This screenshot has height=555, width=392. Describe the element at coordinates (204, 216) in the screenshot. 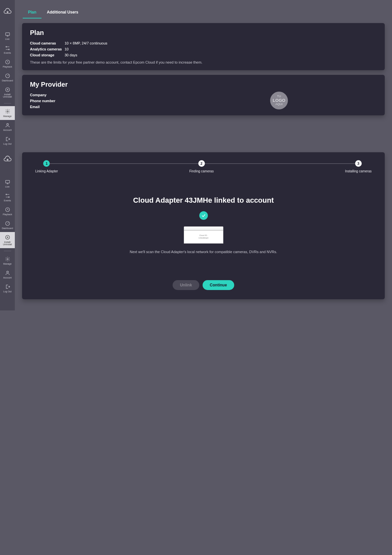

I see `check-icon` at that location.